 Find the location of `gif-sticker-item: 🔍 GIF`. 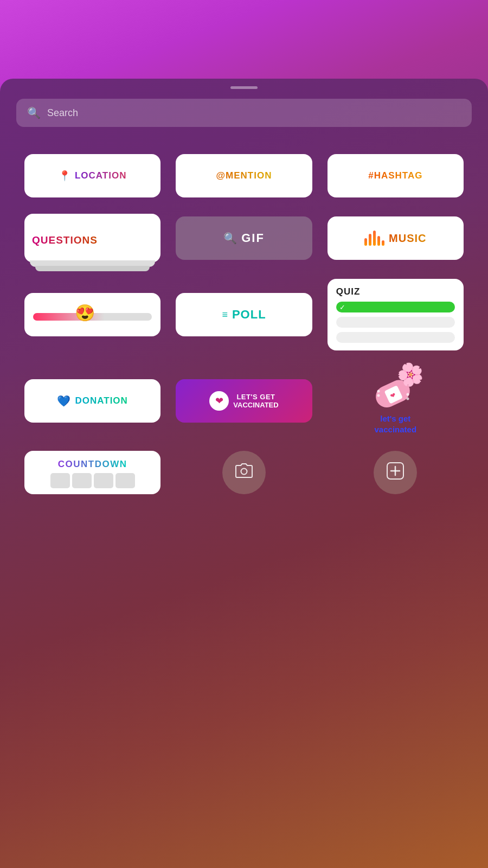

gif-sticker-item: 🔍 GIF is located at coordinates (244, 238).